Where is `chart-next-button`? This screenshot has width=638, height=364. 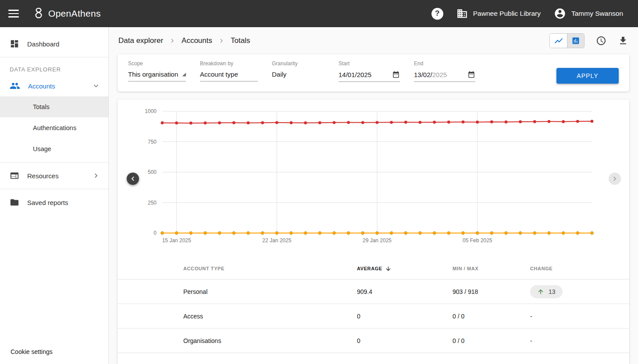 chart-next-button is located at coordinates (615, 179).